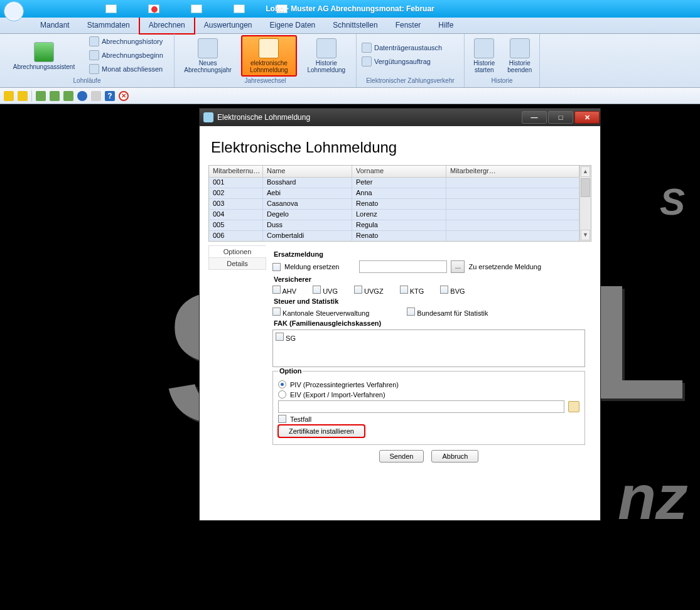 The image size is (700, 610). Describe the element at coordinates (55, 25) in the screenshot. I see `menu-mandant: Mandant` at that location.